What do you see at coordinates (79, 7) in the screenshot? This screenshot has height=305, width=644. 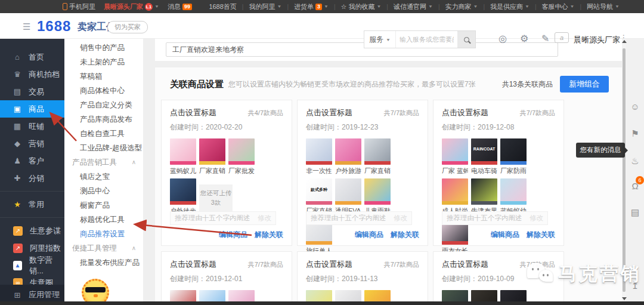 I see `topbar-item-手机阿里: 手机阿里` at bounding box center [79, 7].